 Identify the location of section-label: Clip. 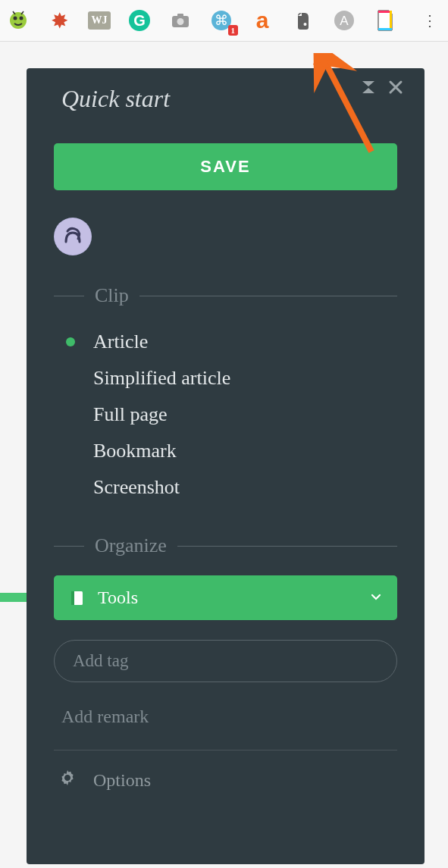
(112, 296).